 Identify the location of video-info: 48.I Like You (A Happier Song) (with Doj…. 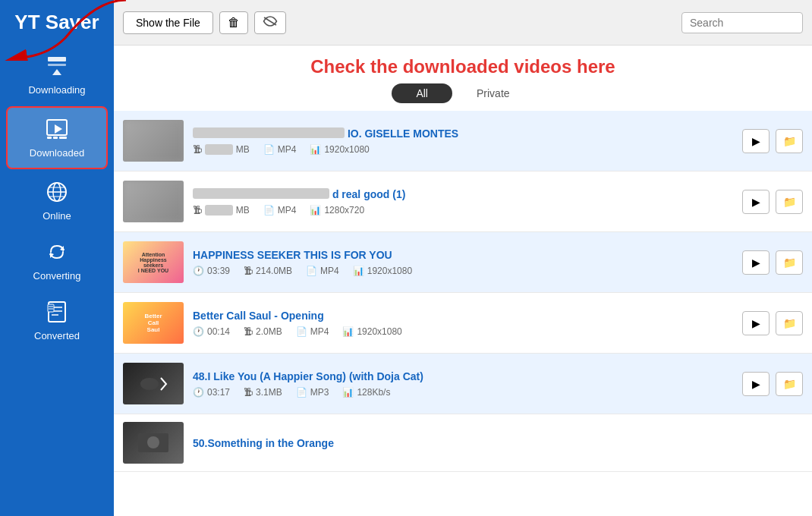
(463, 384).